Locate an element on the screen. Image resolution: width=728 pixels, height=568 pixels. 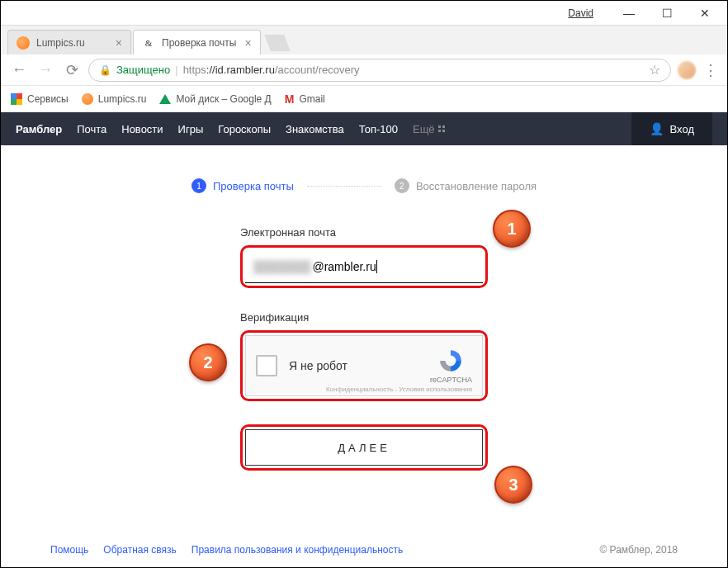
highlight-email: ███████ @rambler.ru is located at coordinates (364, 267).